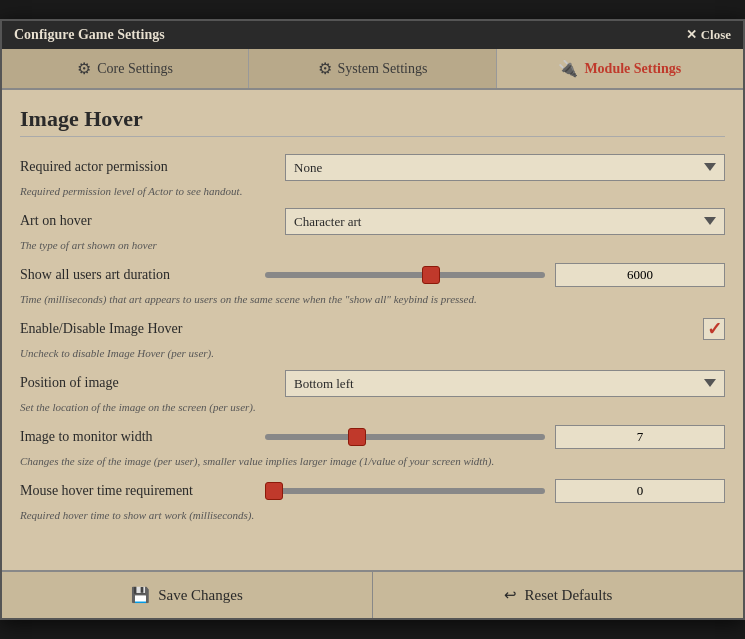 The height and width of the screenshot is (639, 745). What do you see at coordinates (102, 329) in the screenshot?
I see `enable-disable-label: Enable/Disable Image Hover` at bounding box center [102, 329].